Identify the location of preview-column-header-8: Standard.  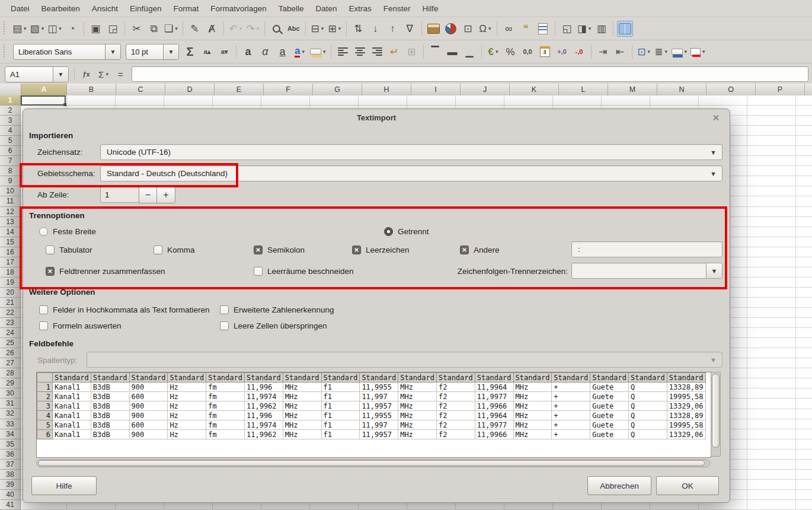
(340, 378).